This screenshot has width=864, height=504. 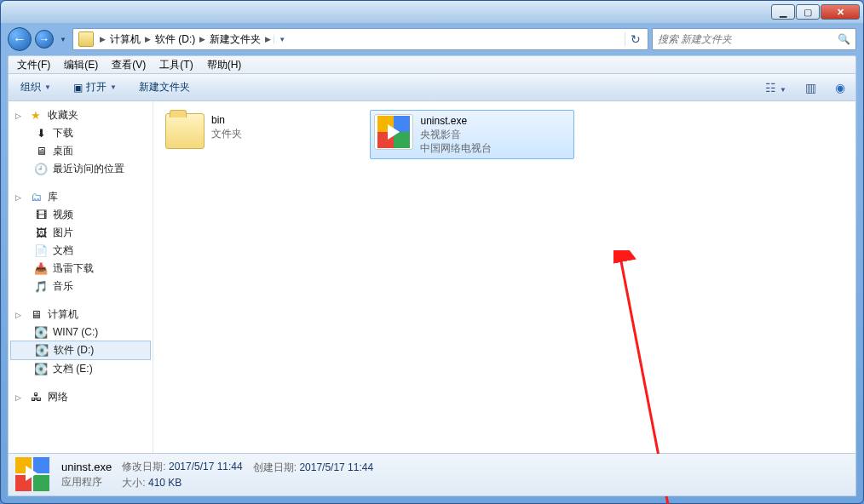 I want to click on details-file-type: 应用程序, so click(x=87, y=482).